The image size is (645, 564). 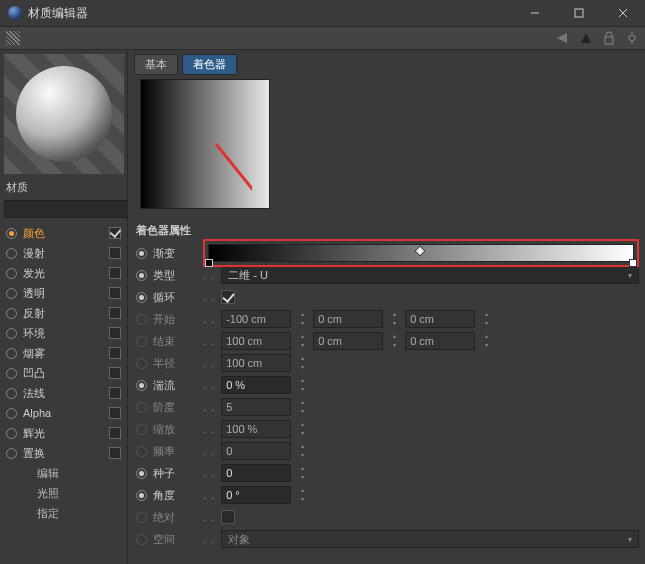 What do you see at coordinates (430, 275) in the screenshot?
I see `type-select: 二维 - U▾` at bounding box center [430, 275].